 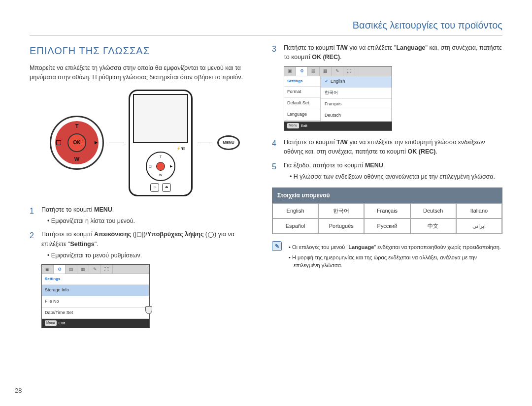 I want to click on submenu-item: English, so click(x=296, y=211).